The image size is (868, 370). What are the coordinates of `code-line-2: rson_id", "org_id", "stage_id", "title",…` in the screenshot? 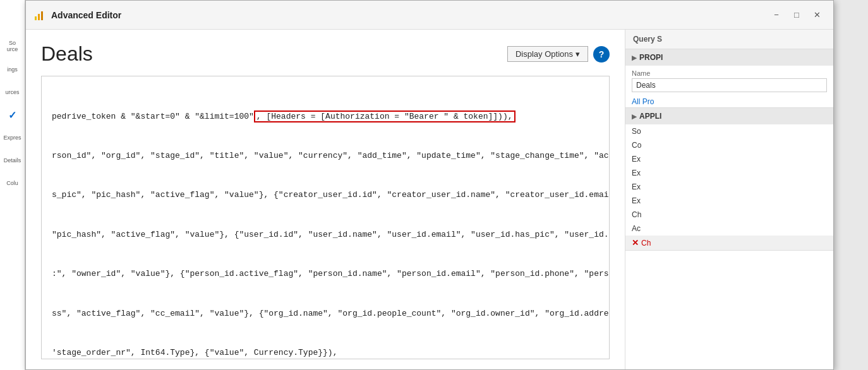 It's located at (331, 157).